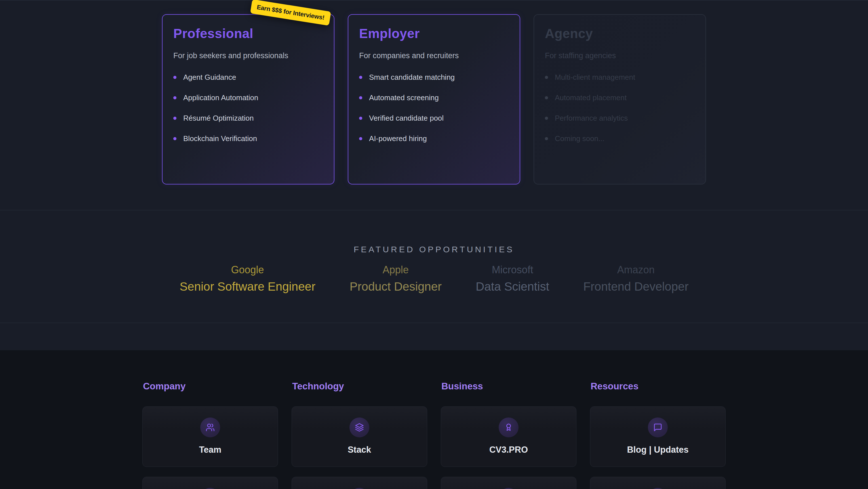  Describe the element at coordinates (595, 77) in the screenshot. I see `plan-feature-label: Multi-client management` at that location.